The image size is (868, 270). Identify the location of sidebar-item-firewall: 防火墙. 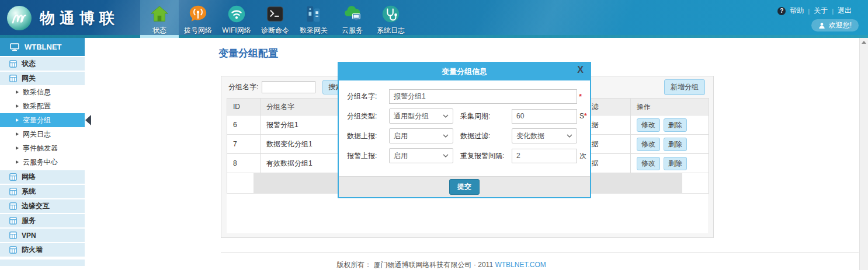
(42, 250).